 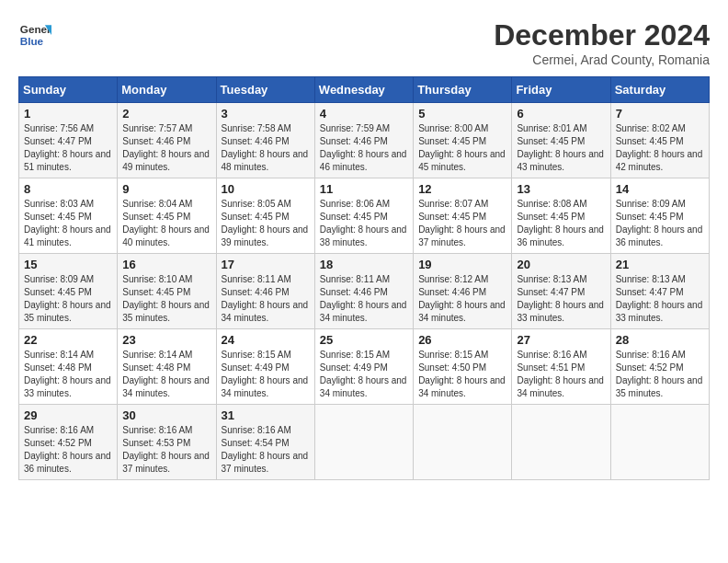 I want to click on day-detail: Sunrise: 8:03 AM Sunset: 4:45 PM Dayligh…, so click(x=68, y=224).